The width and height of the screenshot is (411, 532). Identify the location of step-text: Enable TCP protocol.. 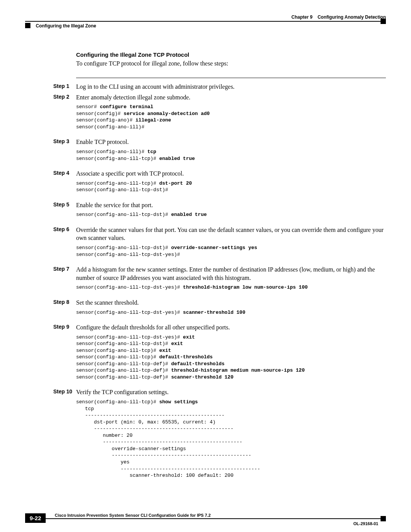
(231, 142).